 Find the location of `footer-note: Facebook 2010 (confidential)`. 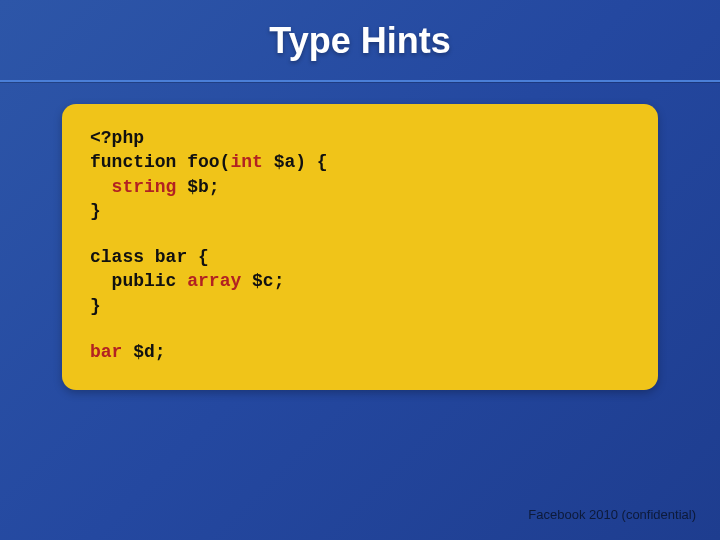

footer-note: Facebook 2010 (confidential) is located at coordinates (612, 514).